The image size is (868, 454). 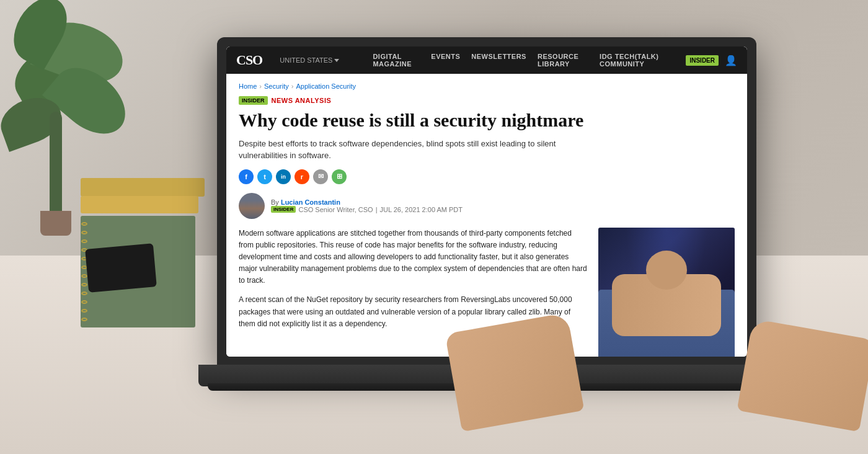 What do you see at coordinates (731, 61) in the screenshot?
I see `user-account-icon: 👤` at bounding box center [731, 61].